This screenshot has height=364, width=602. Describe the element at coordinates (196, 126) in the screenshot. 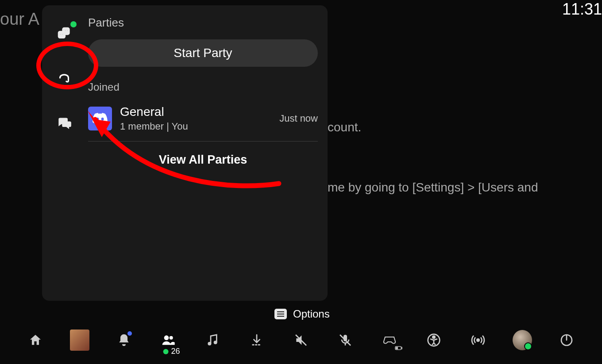

I see `party-meta: 1 member | You` at that location.